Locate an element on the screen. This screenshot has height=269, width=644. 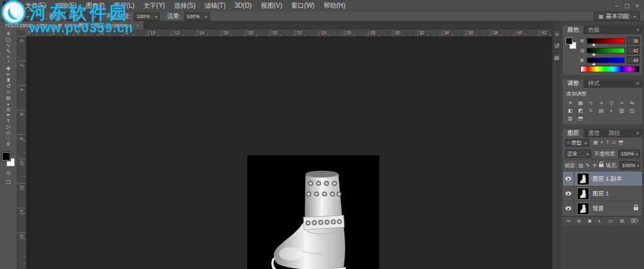
history-panel-icon: ↺ is located at coordinates (557, 46).